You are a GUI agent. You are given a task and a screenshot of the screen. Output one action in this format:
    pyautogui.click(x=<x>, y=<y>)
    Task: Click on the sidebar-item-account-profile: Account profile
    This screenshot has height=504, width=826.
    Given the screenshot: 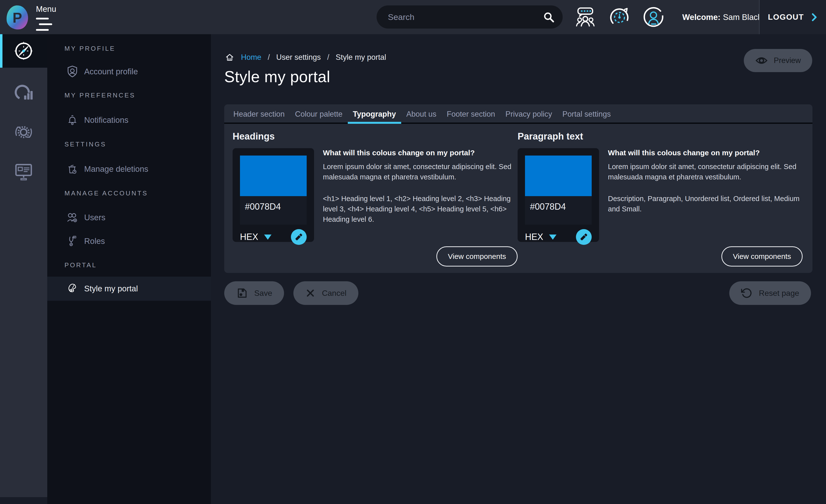 What is the action you would take?
    pyautogui.click(x=129, y=72)
    